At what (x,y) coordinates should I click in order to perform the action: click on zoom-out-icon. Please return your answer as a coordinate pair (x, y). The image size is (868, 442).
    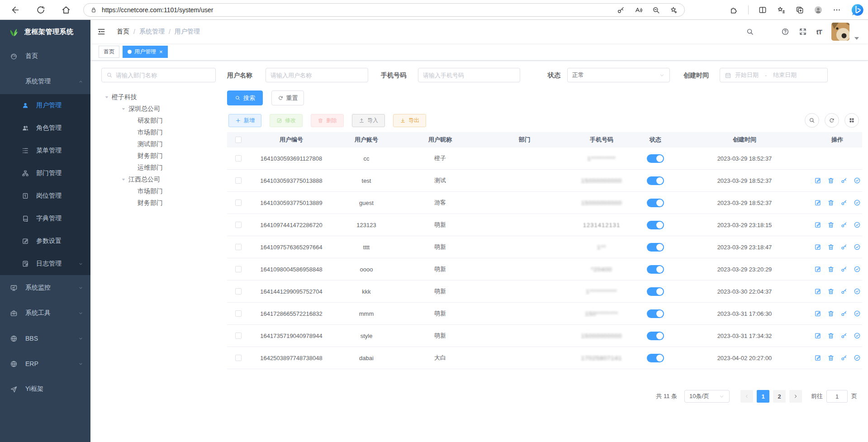
    Looking at the image, I should click on (656, 10).